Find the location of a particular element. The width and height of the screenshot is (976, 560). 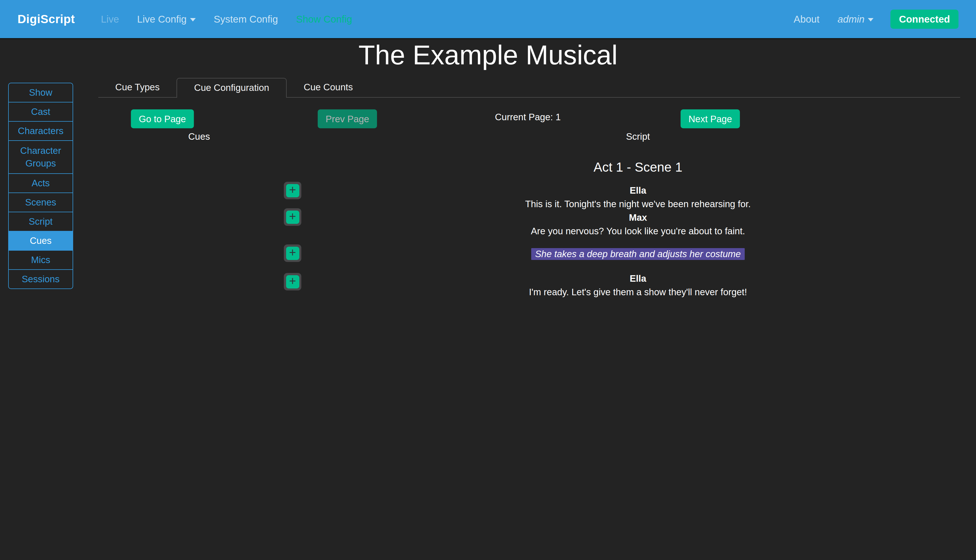

nav-item-show-config: Show Config is located at coordinates (324, 19).